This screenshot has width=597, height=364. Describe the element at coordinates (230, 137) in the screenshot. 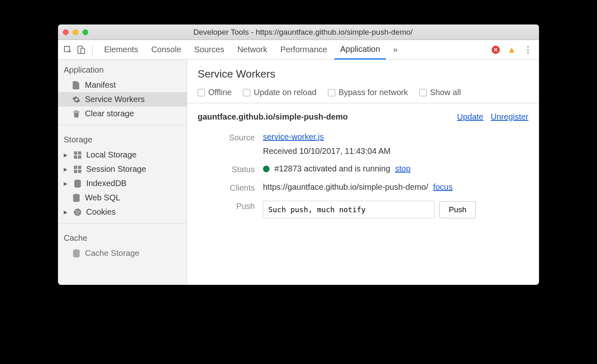

I see `source-label: Source` at that location.